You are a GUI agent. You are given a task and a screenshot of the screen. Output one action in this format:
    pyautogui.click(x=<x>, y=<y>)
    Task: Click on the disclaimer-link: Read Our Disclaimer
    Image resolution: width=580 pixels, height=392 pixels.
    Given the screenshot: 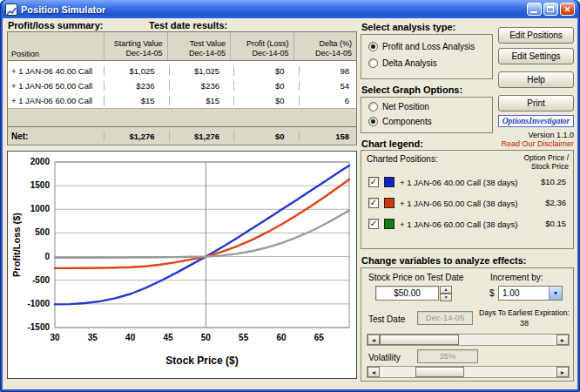 What is the action you would take?
    pyautogui.click(x=536, y=144)
    